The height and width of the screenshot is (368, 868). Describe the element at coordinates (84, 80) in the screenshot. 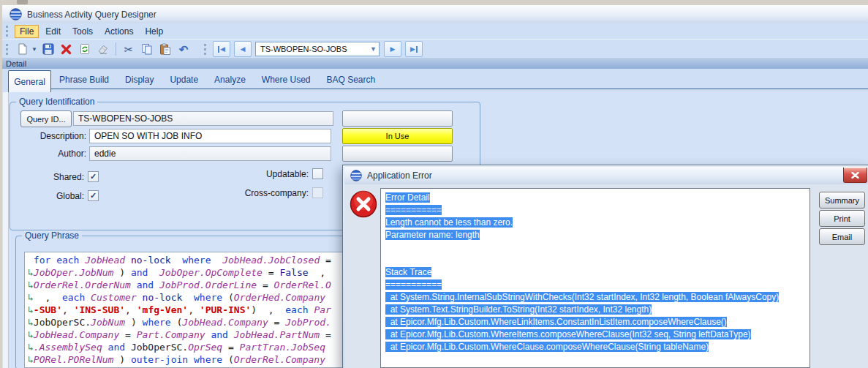

I see `tab-phrase-build: Phrase Build` at that location.